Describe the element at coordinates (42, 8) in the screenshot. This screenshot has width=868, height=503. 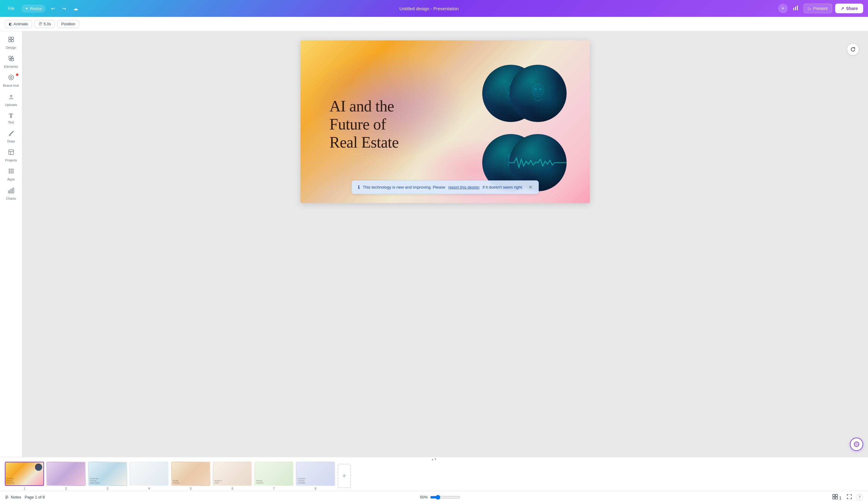
I see `topbar-left: File ✦ Resize ↩ ↪ ☁` at that location.